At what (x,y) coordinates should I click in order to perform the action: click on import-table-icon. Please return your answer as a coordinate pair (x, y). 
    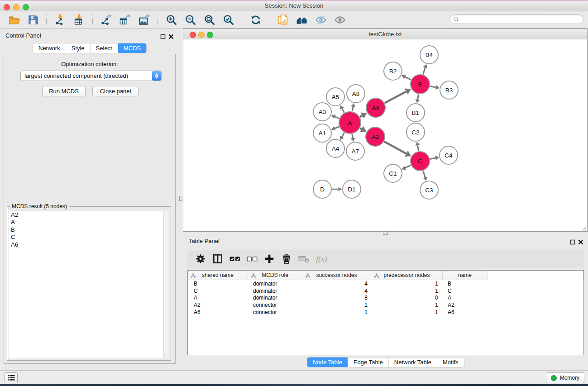
    Looking at the image, I should click on (79, 20).